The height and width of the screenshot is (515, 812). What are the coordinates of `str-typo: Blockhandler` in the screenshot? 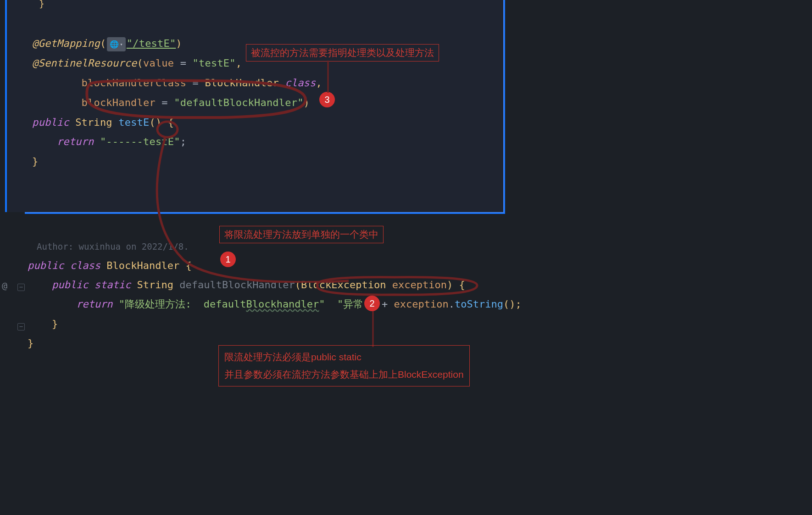 It's located at (283, 304).